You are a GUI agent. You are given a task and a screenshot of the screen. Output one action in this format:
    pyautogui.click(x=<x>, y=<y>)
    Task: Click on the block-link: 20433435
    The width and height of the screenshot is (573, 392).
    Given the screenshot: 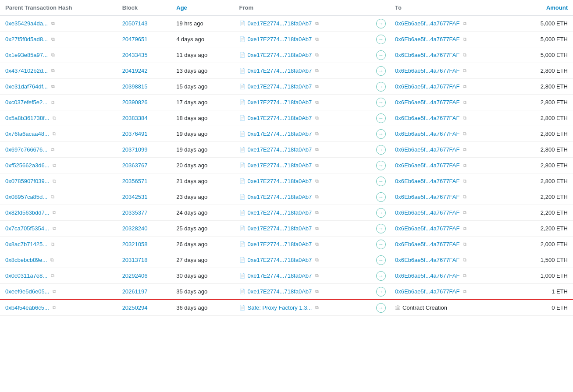 What is the action you would take?
    pyautogui.click(x=135, y=55)
    